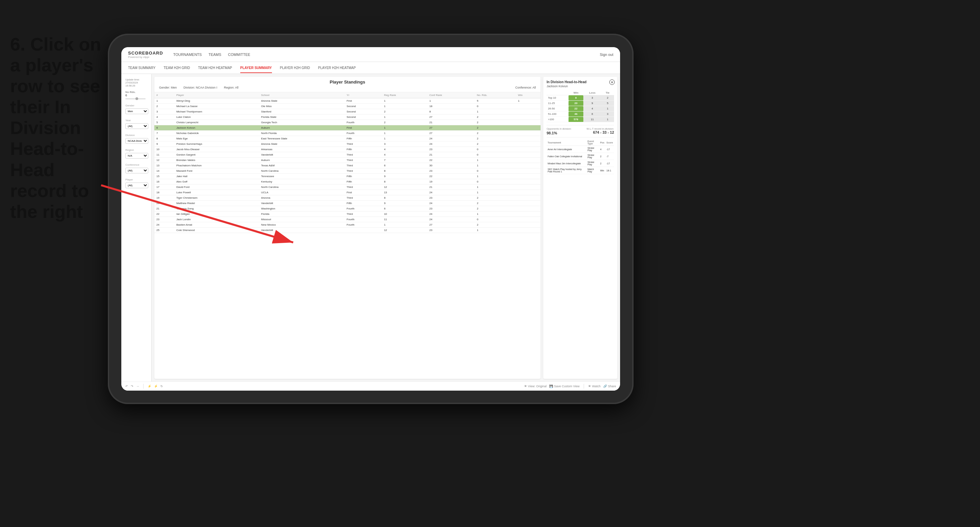 The height and width of the screenshot is (527, 980). Describe the element at coordinates (348, 198) in the screenshot. I see `table-row: 19 Tiger Christensen Arizona Third 8 23 …` at that location.